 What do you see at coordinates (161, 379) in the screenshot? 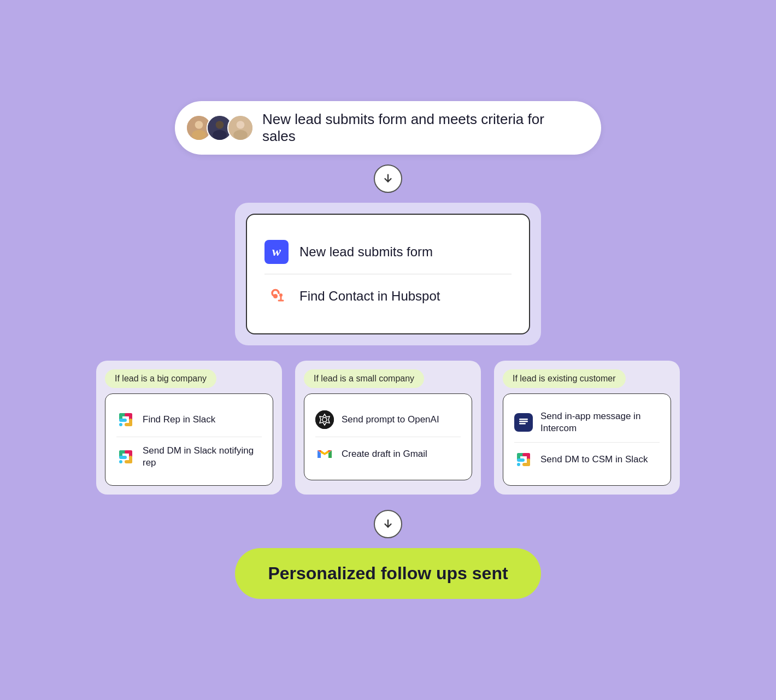
I see `branch-big-company-label: If lead is a big company` at bounding box center [161, 379].